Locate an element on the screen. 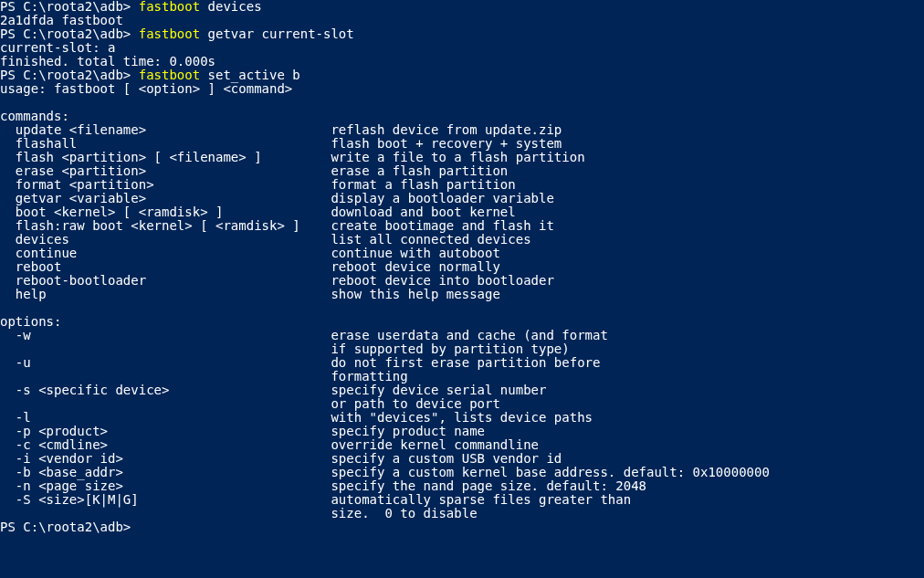 The width and height of the screenshot is (924, 578). output-line: boot <kernel> [ <ramdisk> ] download and… is located at coordinates (257, 212).